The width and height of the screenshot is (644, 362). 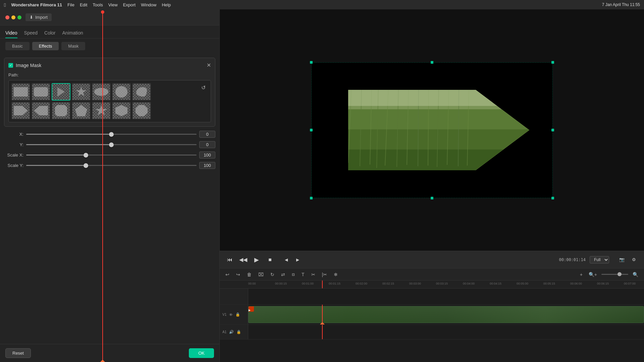 I want to click on zoom-select: Full, so click(x=599, y=260).